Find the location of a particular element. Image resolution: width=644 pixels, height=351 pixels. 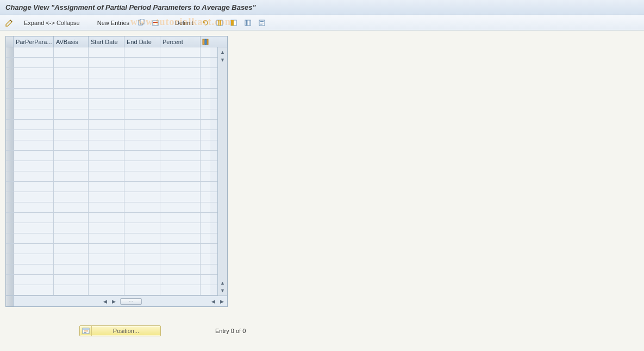

scroll-left: ▶ is located at coordinates (114, 301).